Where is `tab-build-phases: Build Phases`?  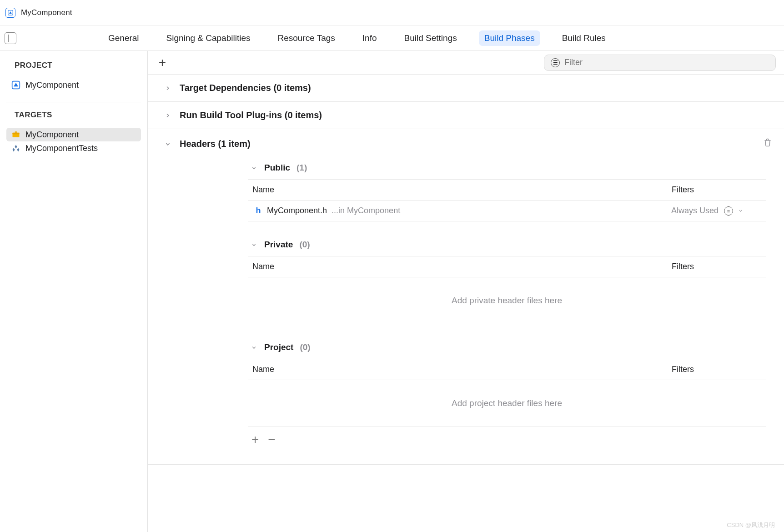 tab-build-phases: Build Phases is located at coordinates (509, 38).